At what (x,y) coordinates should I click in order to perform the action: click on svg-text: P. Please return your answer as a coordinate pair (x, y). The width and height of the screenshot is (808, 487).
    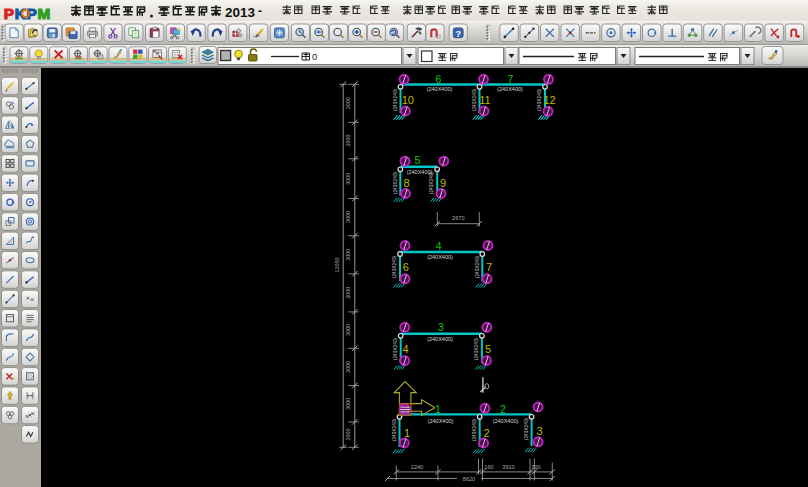
    Looking at the image, I should click on (9, 13).